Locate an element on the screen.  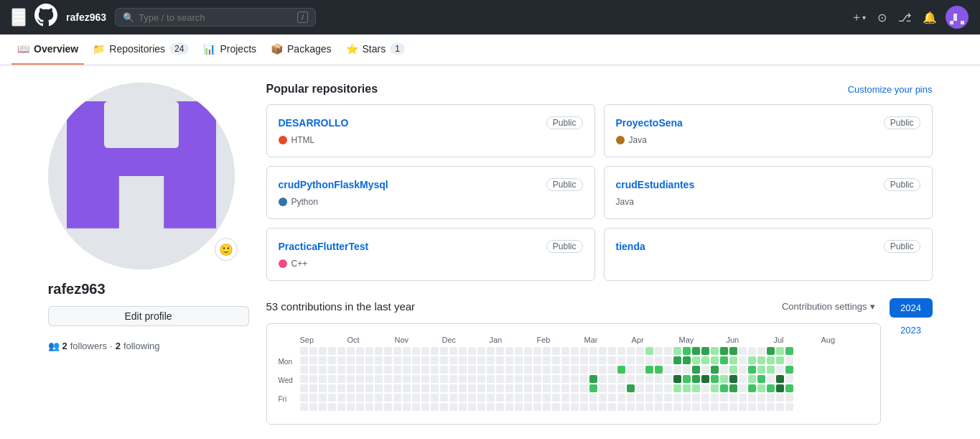
hamburger-button: ☰ is located at coordinates (19, 17).